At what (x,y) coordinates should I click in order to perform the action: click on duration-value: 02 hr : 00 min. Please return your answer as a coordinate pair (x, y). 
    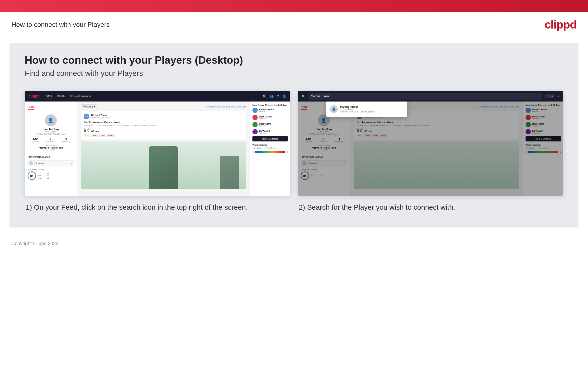
    Looking at the image, I should click on (163, 131).